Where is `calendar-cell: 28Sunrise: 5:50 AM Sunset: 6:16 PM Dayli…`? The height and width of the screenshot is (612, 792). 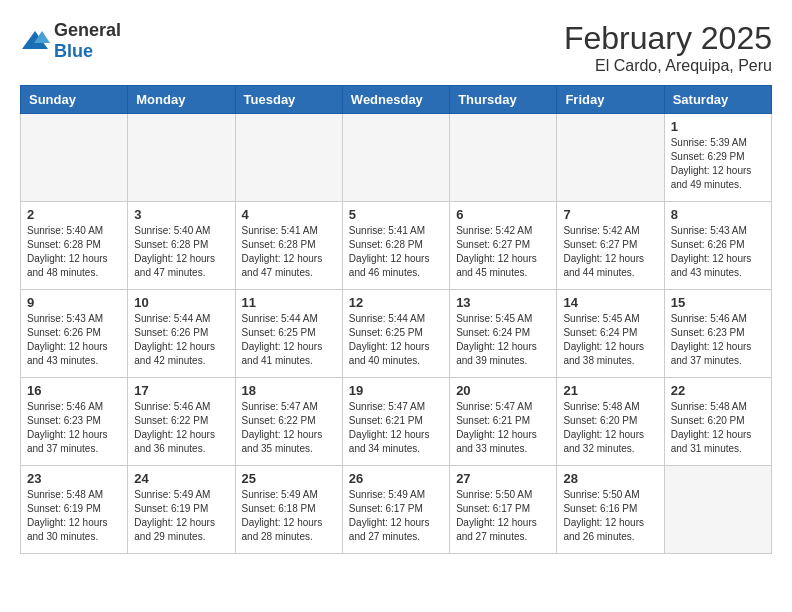 calendar-cell: 28Sunrise: 5:50 AM Sunset: 6:16 PM Dayli… is located at coordinates (610, 510).